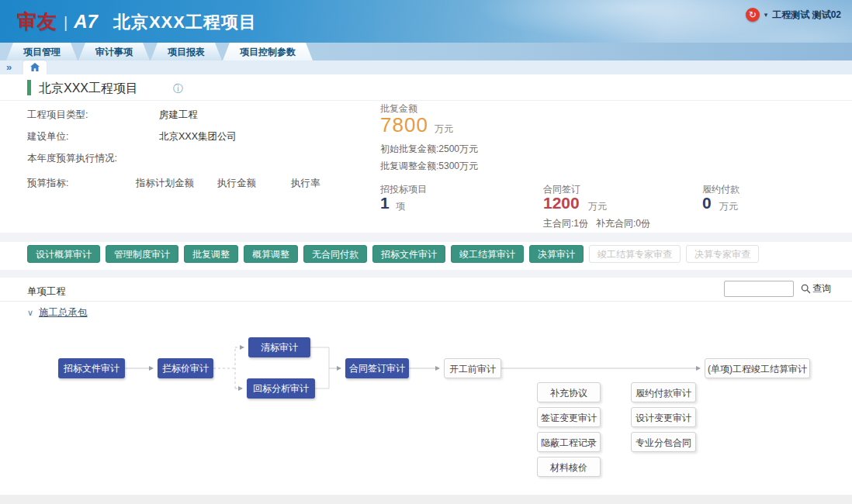 The height and width of the screenshot is (504, 852). Describe the element at coordinates (47, 292) in the screenshot. I see `single-project-label: 单项工程` at that location.